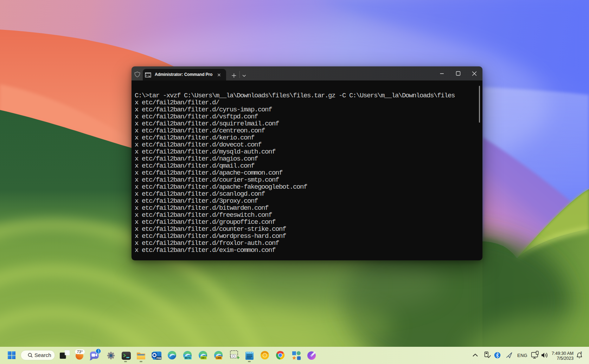  What do you see at coordinates (159, 358) in the screenshot?
I see `svg-text: PRE` at bounding box center [159, 358].